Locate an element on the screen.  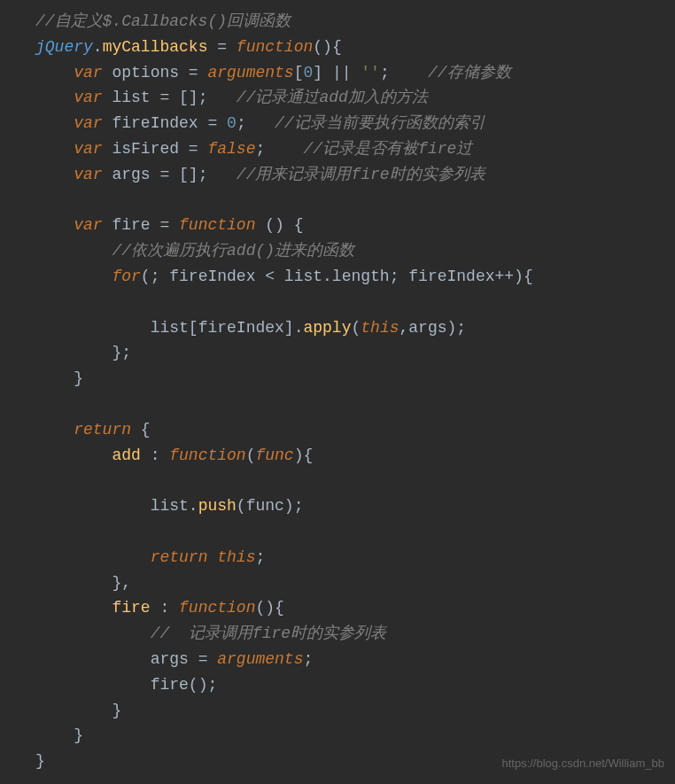
comment-line: //自定义$.Callbacks()回调函数 is located at coordinates (163, 21).